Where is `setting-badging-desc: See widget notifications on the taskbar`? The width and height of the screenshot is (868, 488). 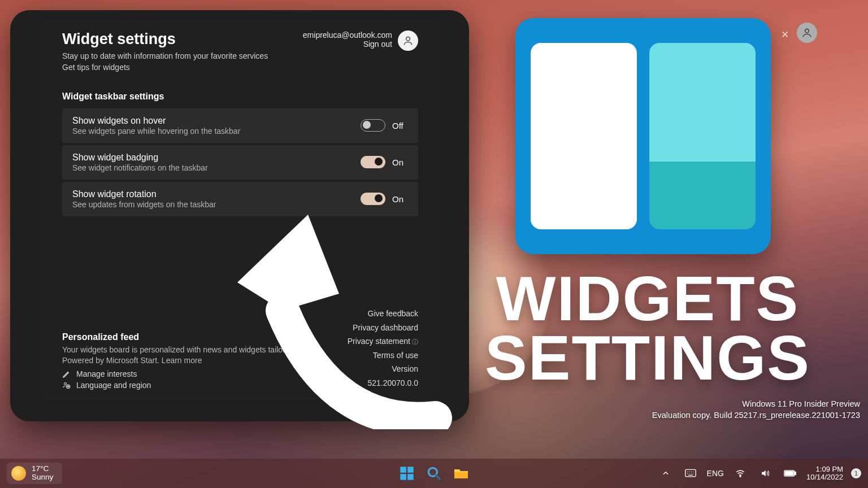
setting-badging-desc: See widget notifications on the taskbar is located at coordinates (140, 168).